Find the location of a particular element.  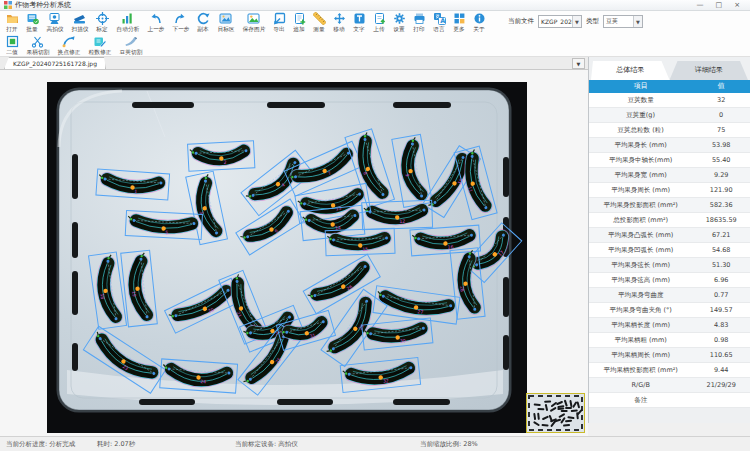

result-row: 平均果身凸弧长 (mm)67.21 is located at coordinates (670, 236).